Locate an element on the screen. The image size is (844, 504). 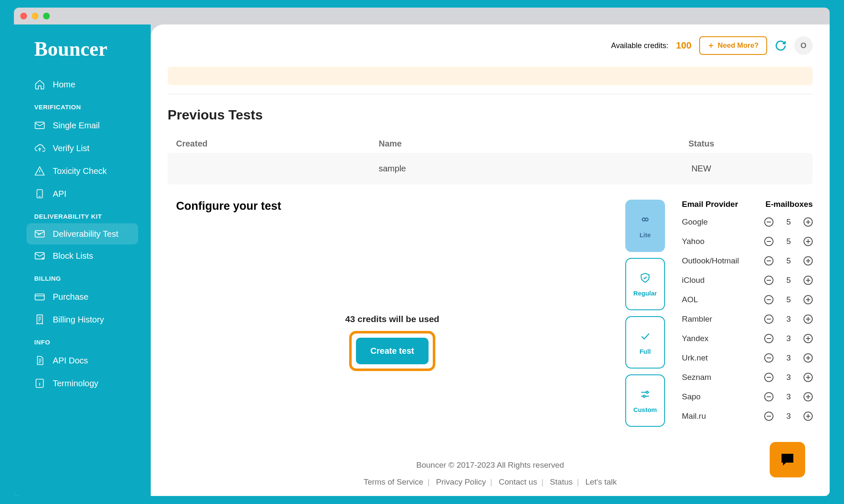
table-row: sample NEW is located at coordinates (490, 169).